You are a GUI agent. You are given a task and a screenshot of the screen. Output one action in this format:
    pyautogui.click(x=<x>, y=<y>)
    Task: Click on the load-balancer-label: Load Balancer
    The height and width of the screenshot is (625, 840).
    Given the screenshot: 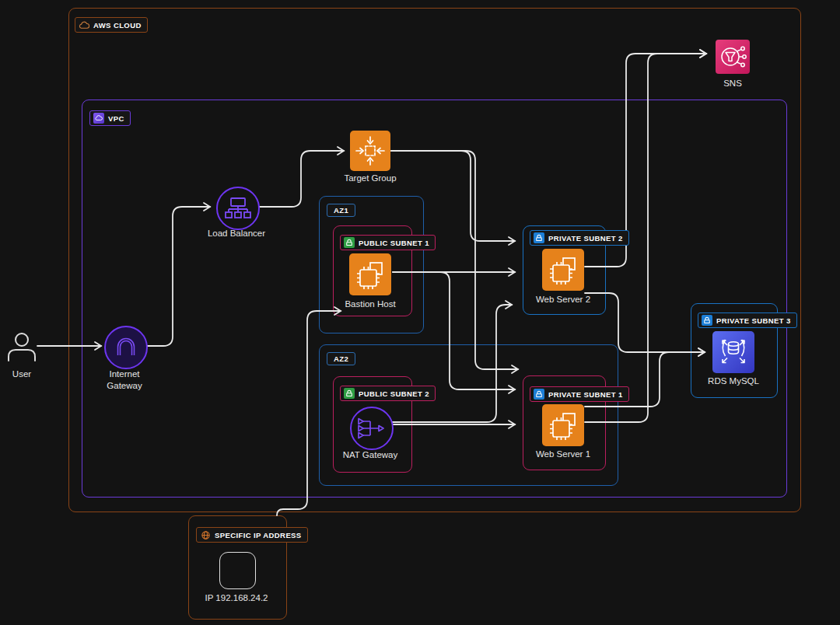 What is the action you would take?
    pyautogui.click(x=236, y=233)
    